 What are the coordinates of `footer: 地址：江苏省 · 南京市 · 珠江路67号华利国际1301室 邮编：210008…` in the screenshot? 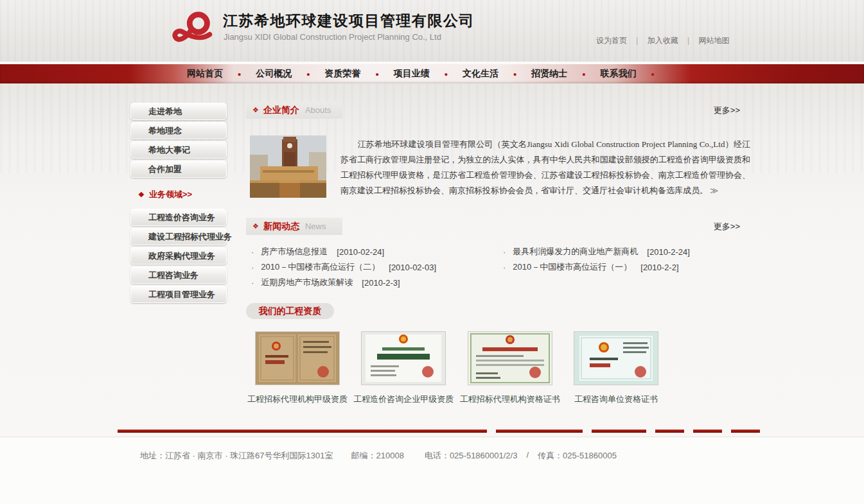 It's located at (432, 470).